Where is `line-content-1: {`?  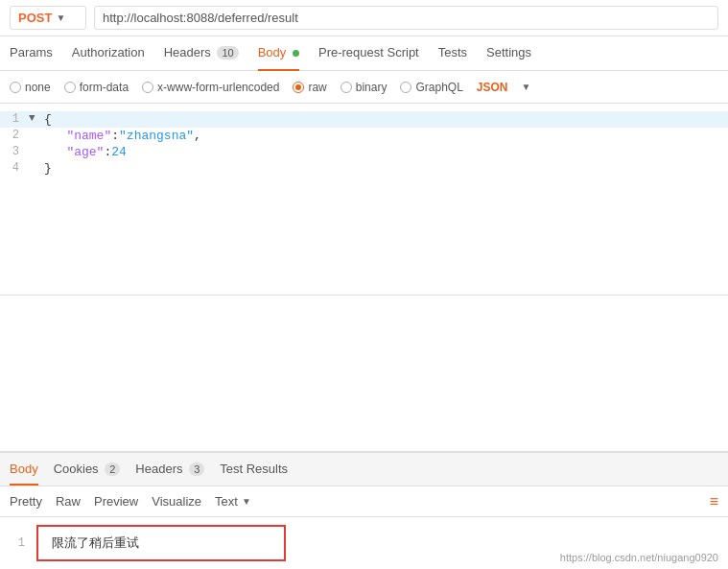
line-content-1: { is located at coordinates (386, 119).